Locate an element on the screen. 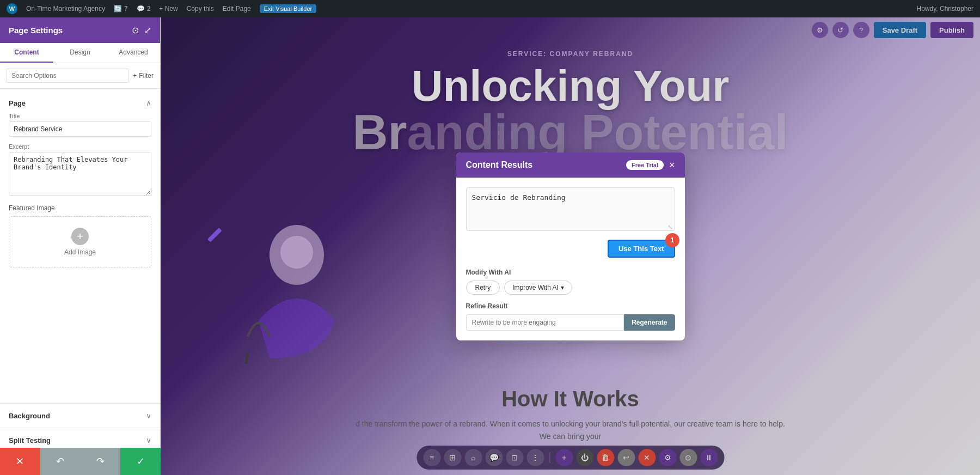  sidebar-content: Page ∧ Title Excerpt Rebranding That Ele… is located at coordinates (80, 246).